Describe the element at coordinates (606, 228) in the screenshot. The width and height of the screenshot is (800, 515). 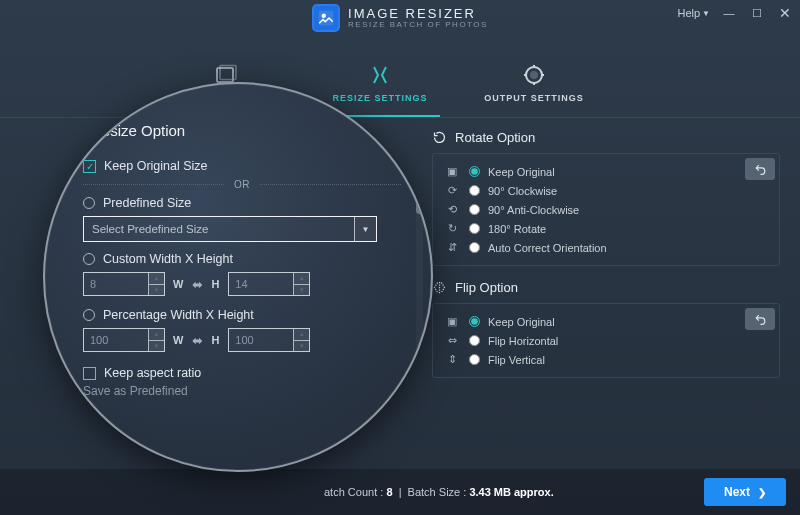
I see `rotate-180: ↻ 180° Rotate` at that location.